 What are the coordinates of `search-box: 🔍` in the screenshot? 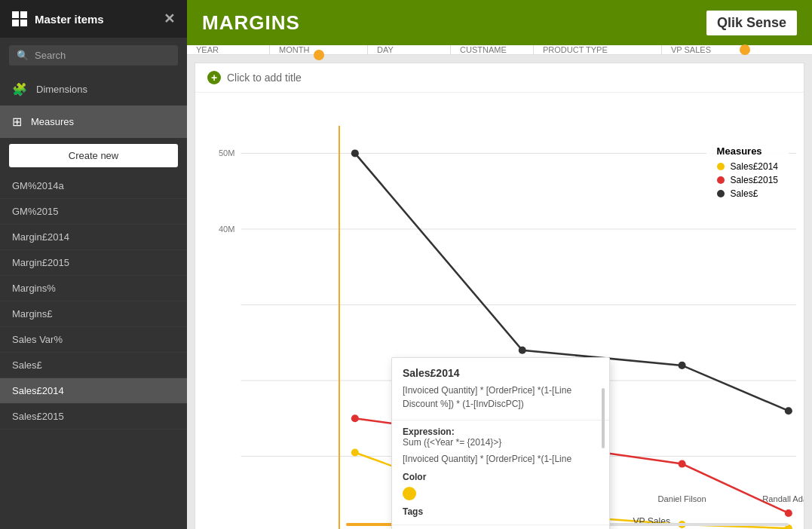 It's located at (93, 56).